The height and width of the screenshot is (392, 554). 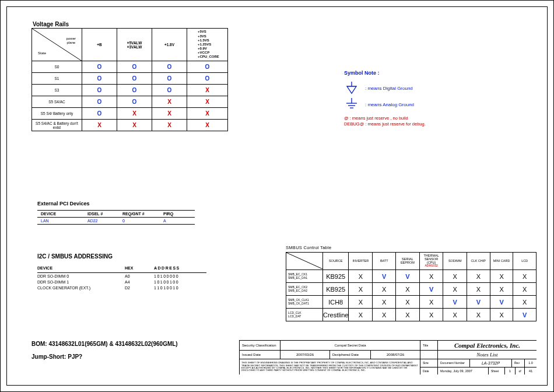 What do you see at coordinates (488, 345) in the screenshot?
I see `company-name: Compal Electronics, Inc.` at bounding box center [488, 345].